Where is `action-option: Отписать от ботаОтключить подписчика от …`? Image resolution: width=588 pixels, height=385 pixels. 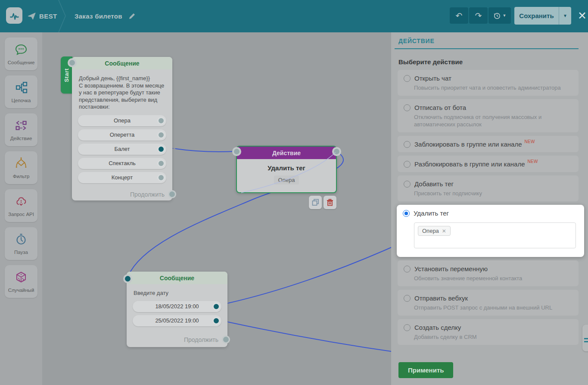 action-option: Отписать от ботаОтключить подписчика от … is located at coordinates (488, 116).